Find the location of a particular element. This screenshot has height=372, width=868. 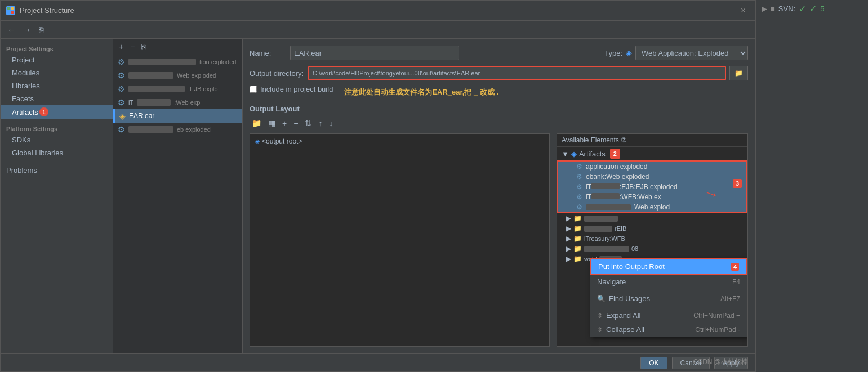

artifact-icon-0: ⚙ is located at coordinates (122, 62).